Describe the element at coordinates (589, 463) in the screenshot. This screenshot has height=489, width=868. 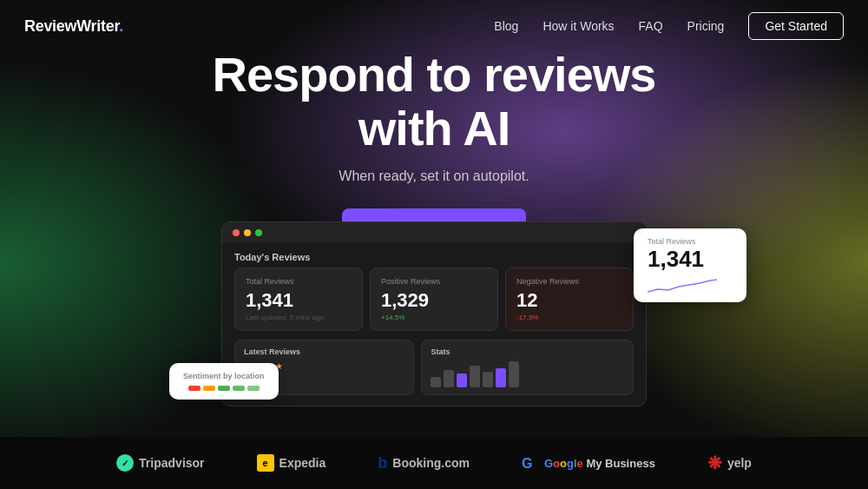
I see `partner-google: G Google My Business` at that location.